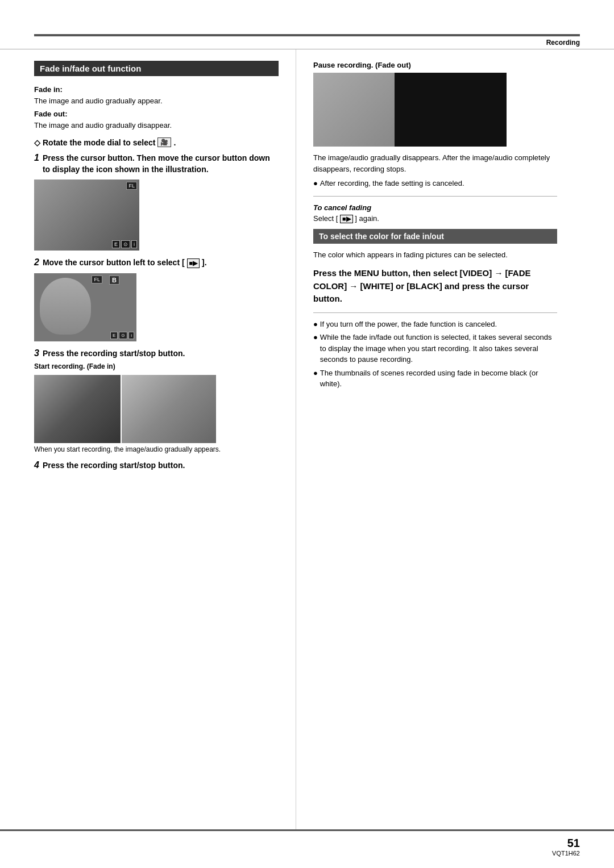 This screenshot has width=614, height=868. What do you see at coordinates (435, 378) in the screenshot?
I see `bullet-thumbnails: ● The thumbnails of scenes recorded usin…` at bounding box center [435, 378].